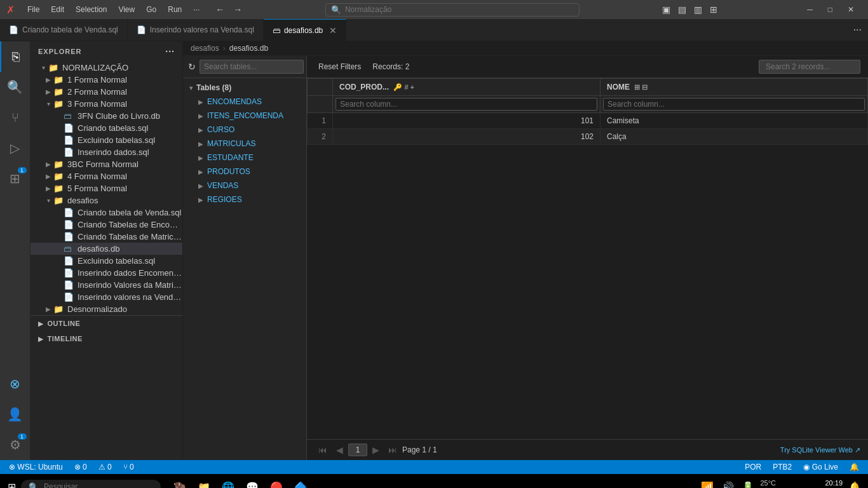 This screenshot has height=488, width=868. Describe the element at coordinates (466, 104) in the screenshot. I see `cod-prod-search-input` at that location.